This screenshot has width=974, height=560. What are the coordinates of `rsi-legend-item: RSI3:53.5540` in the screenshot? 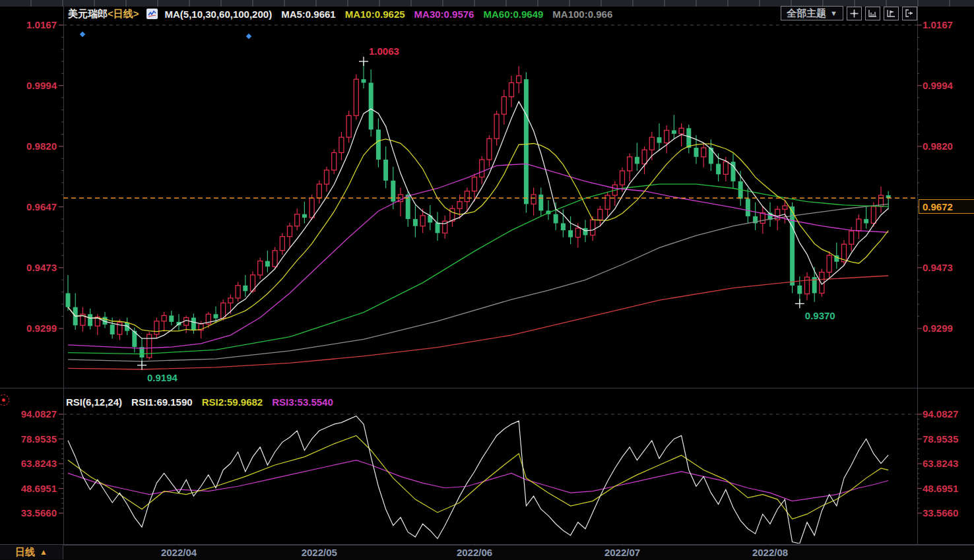 It's located at (302, 402).